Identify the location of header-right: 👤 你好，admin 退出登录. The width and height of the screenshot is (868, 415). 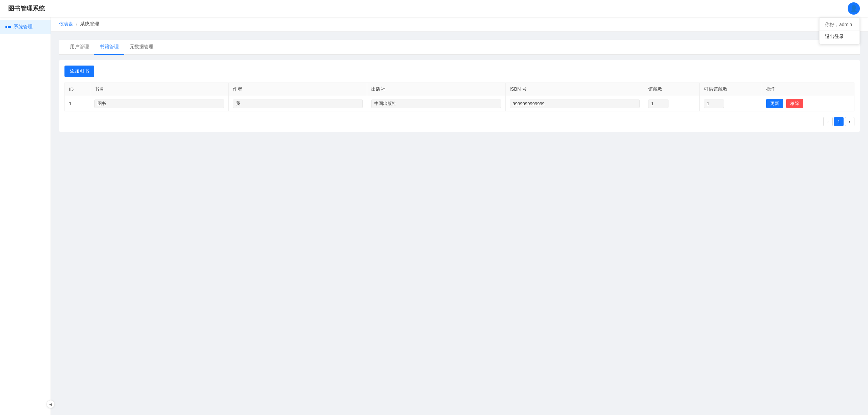
(854, 8).